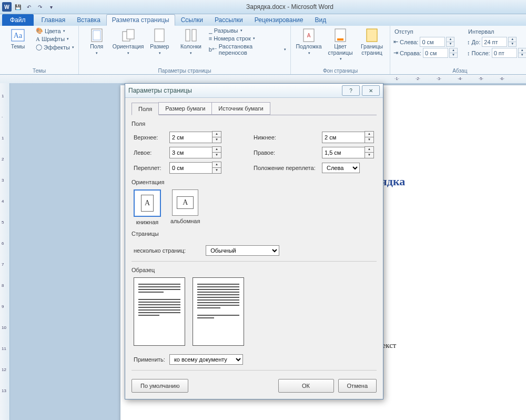 This screenshot has height=420, width=526. I want to click on word-icon: W, so click(7, 7).